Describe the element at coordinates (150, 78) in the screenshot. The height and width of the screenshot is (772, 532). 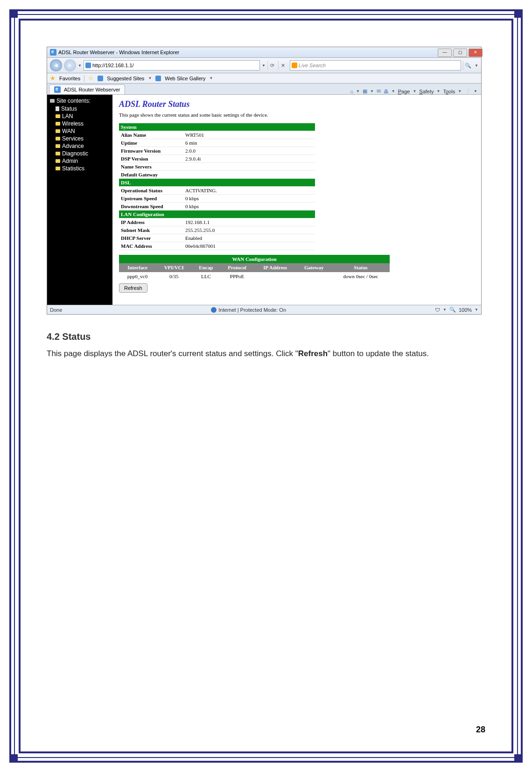
I see `suggested-dropdown: ▼` at that location.